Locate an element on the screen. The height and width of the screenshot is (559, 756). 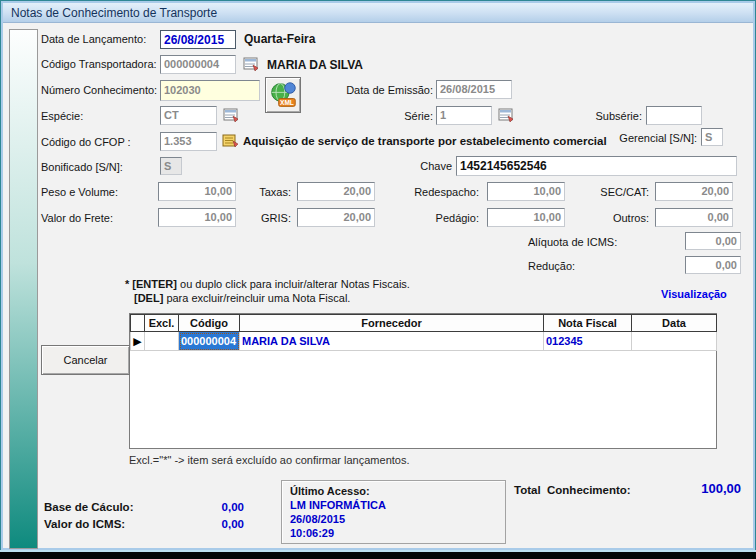
title-bar: Notas de Conhecimento de Transporte is located at coordinates (378, 13).